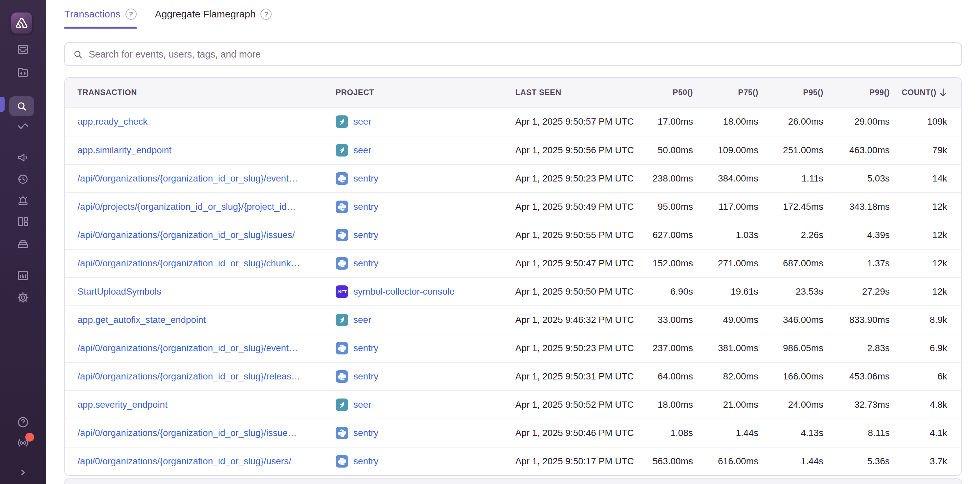 The width and height of the screenshot is (980, 484). Describe the element at coordinates (100, 18) in the screenshot. I see `tab-transactions: Transactions ?` at that location.